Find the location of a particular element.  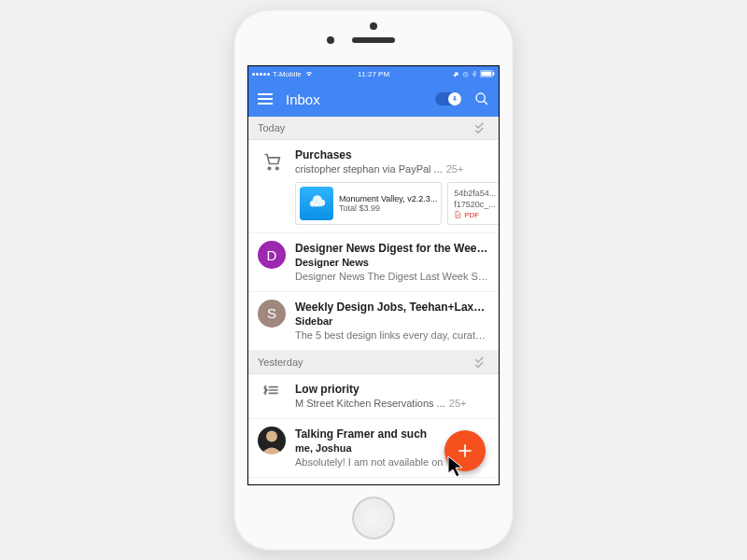

attachment-pdf: 54b2fa54... f17520c_... PDF is located at coordinates (472, 203).